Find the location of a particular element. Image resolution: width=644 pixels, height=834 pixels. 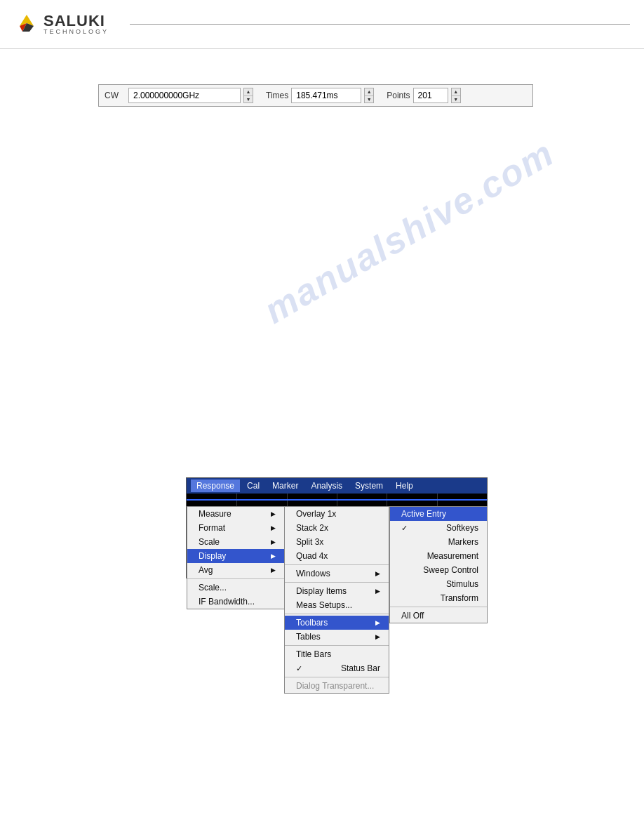

display-sep3 is located at coordinates (337, 614).